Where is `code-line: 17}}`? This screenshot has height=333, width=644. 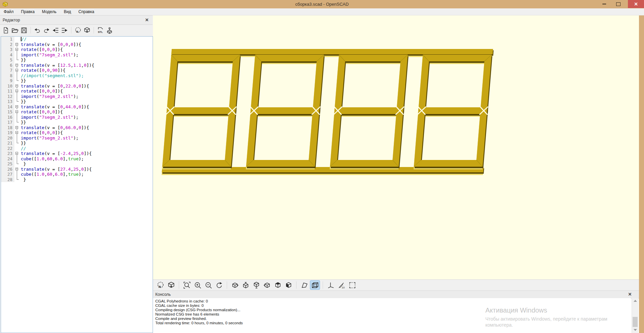
code-line: 17}} is located at coordinates (77, 122).